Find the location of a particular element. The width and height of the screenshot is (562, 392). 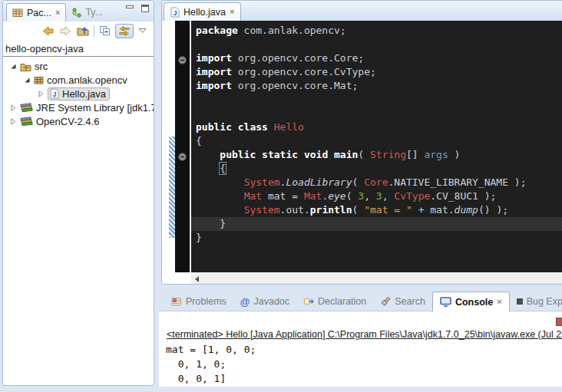

project-separator is located at coordinates (78, 57).